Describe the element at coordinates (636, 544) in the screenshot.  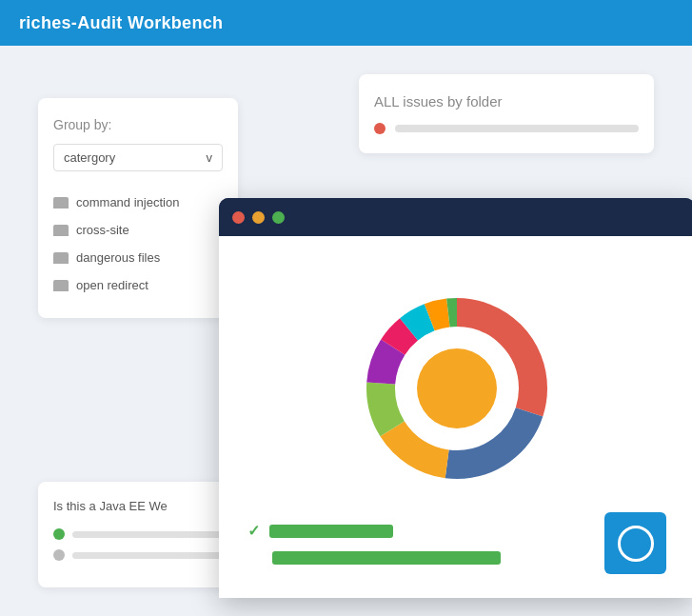
I see `circle-icon` at that location.